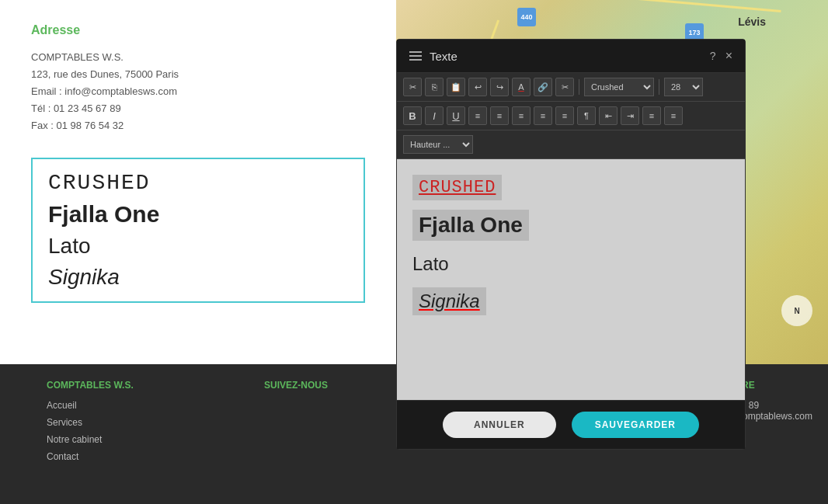  What do you see at coordinates (521, 87) in the screenshot?
I see `font-color-button: A` at bounding box center [521, 87].